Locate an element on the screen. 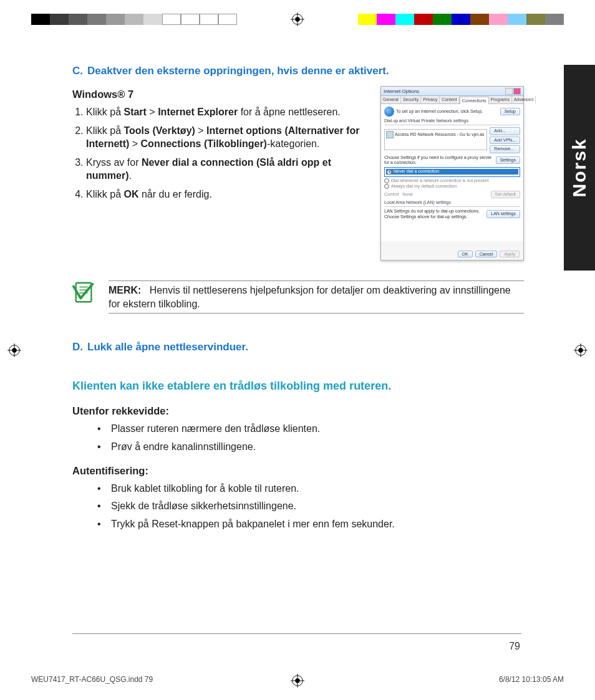 This screenshot has height=700, width=595. cancel-button: Cancel is located at coordinates (486, 254).